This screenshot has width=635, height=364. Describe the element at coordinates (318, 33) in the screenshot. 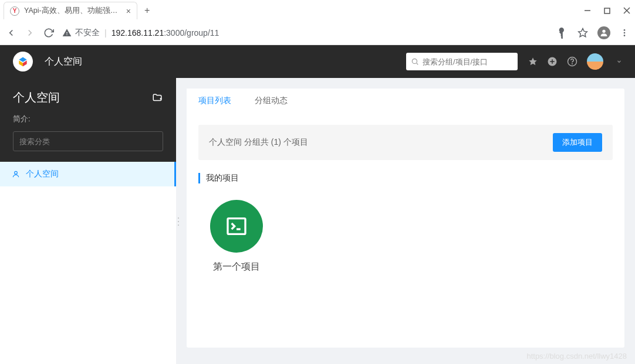

I see `nav-bar: 不安全 | 192.168.11.21:3000/group/11` at that location.